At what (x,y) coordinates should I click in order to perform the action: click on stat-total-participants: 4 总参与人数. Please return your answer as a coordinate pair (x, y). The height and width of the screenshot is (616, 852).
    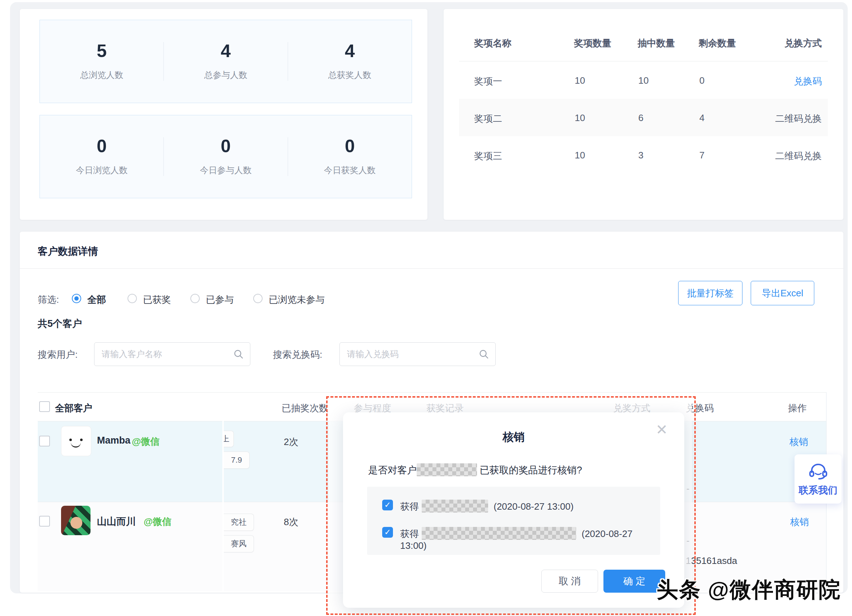
    Looking at the image, I should click on (225, 62).